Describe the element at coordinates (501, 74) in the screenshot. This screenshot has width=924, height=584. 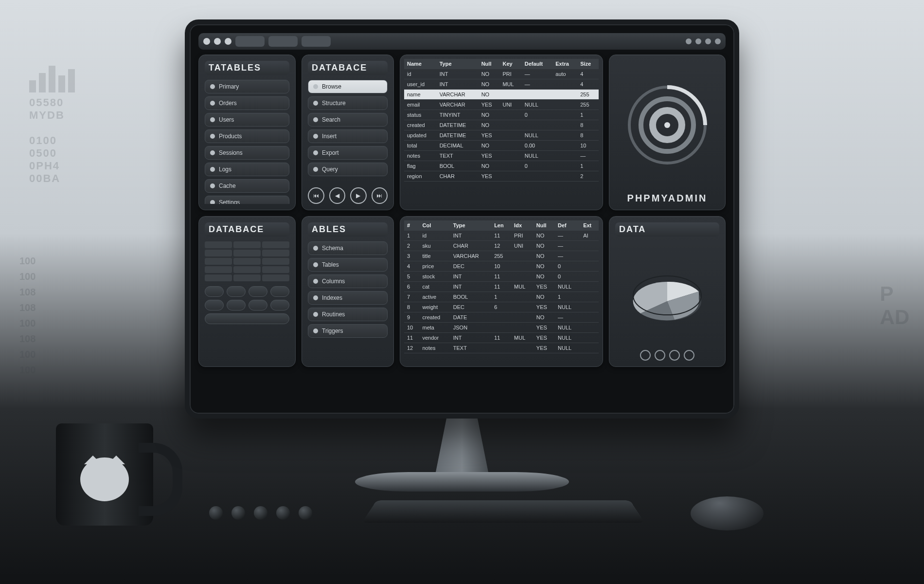
I see `table-row: idINTNOPRI—auto4` at that location.